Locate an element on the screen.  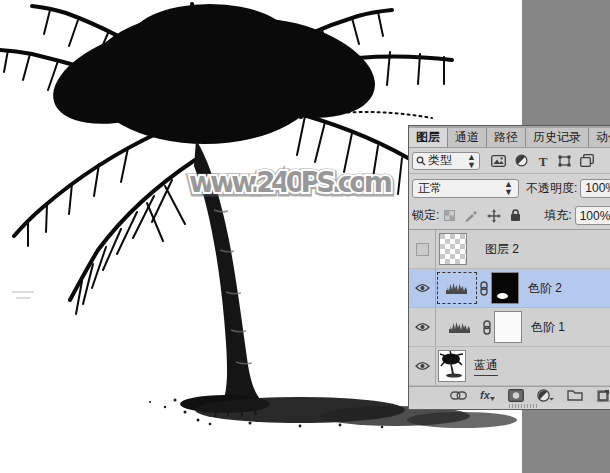
tab-channels: 通道 is located at coordinates (468, 138).